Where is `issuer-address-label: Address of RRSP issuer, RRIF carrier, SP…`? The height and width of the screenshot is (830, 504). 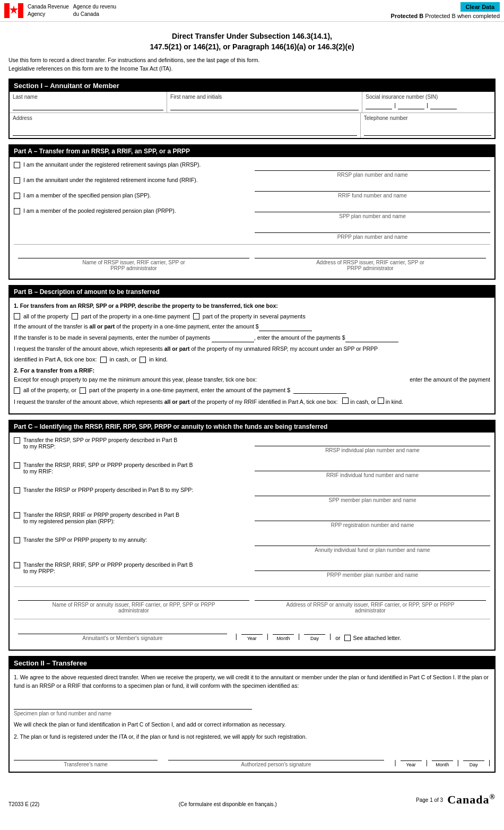 issuer-address-label: Address of RRSP issuer, RRIF carrier, SP… is located at coordinates (370, 265).